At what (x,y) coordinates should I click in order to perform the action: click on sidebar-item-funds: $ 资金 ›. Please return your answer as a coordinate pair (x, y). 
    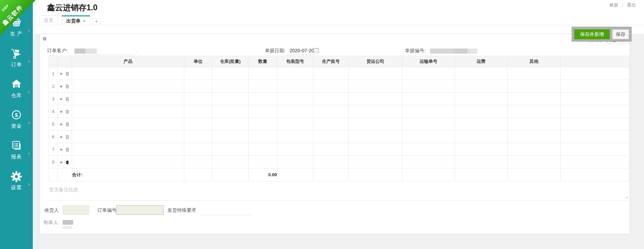
    Looking at the image, I should click on (16, 122).